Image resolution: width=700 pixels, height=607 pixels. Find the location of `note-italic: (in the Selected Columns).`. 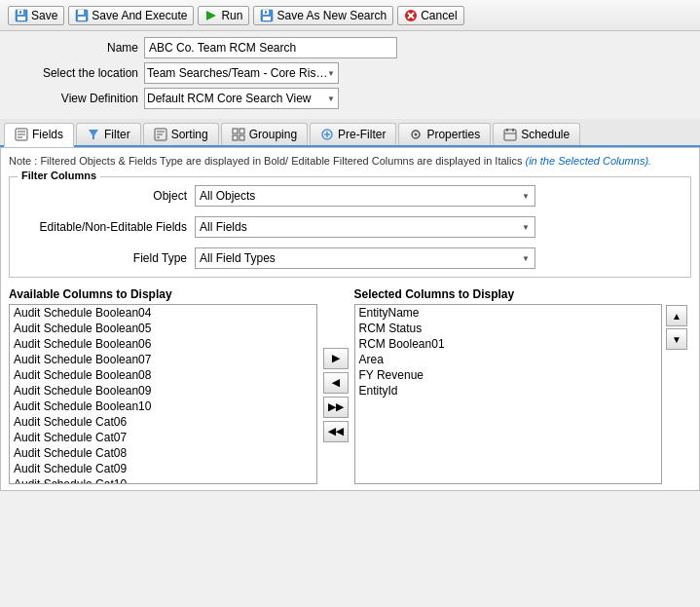

note-italic: (in the Selected Columns). is located at coordinates (589, 161).